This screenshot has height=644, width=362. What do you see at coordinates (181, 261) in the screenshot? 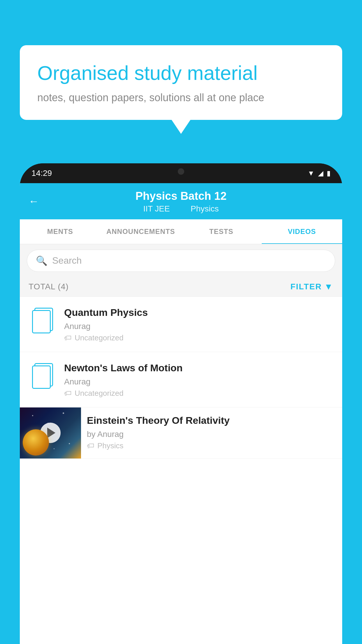
I see `search-container: 🔍 Search` at bounding box center [181, 261].